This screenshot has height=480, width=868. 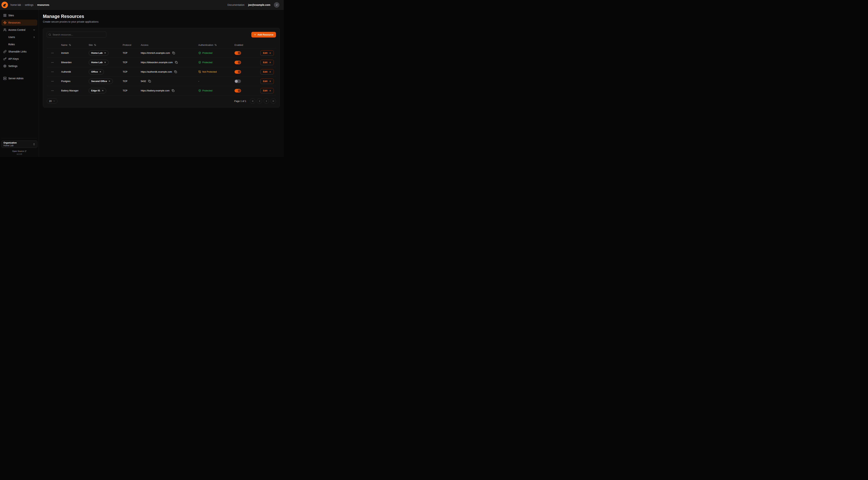 What do you see at coordinates (20, 16) in the screenshot?
I see `sidebar-item-sites: Sites` at bounding box center [20, 16].